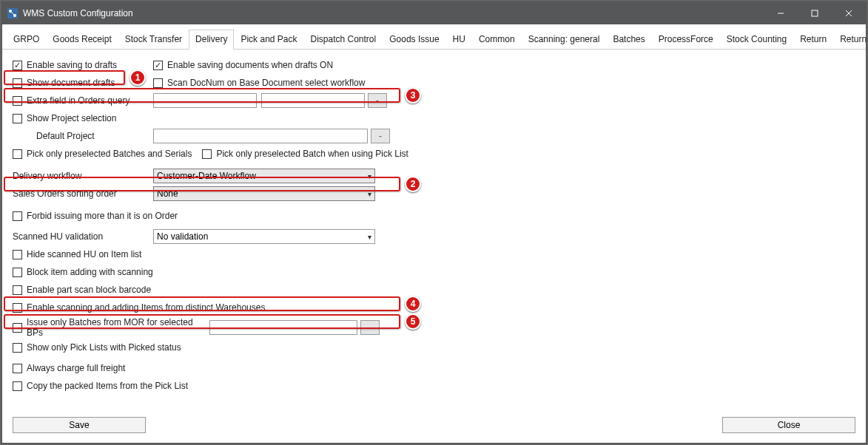 Image resolution: width=868 pixels, height=445 pixels. What do you see at coordinates (413, 184) in the screenshot?
I see `callout-2: 2` at bounding box center [413, 184].